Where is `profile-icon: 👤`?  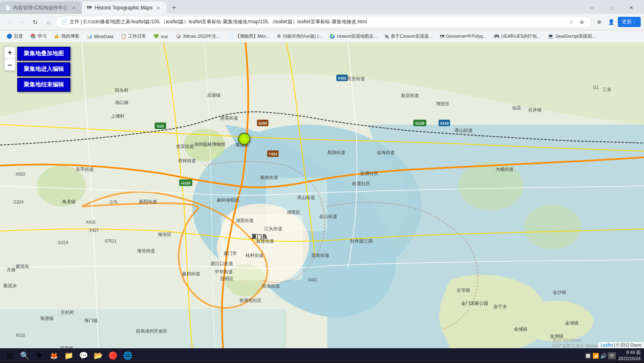 profile-icon: 👤 is located at coordinates (611, 22).